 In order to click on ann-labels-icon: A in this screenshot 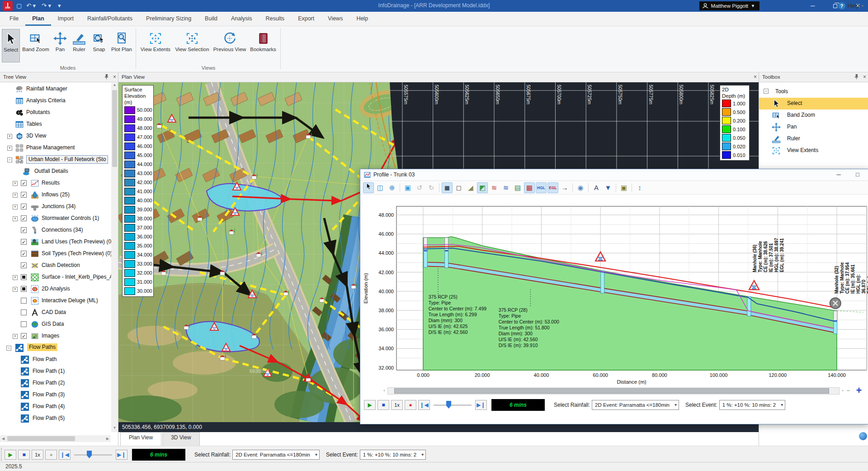, I will do `click(596, 188)`.